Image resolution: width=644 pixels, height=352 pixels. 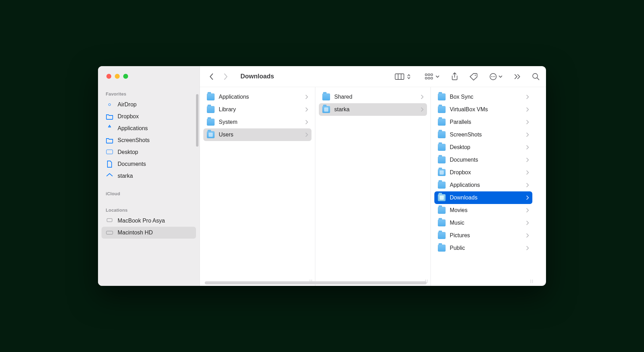 I want to click on fullscreen-window-button, so click(x=126, y=76).